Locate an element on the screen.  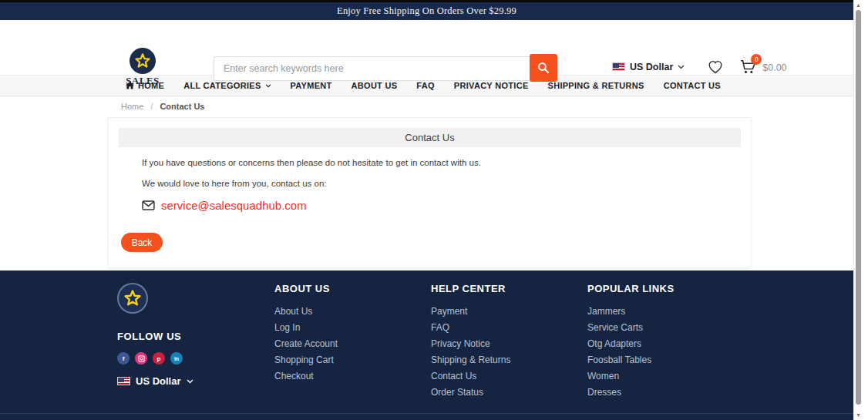
logo-text: SALES is located at coordinates (143, 81).